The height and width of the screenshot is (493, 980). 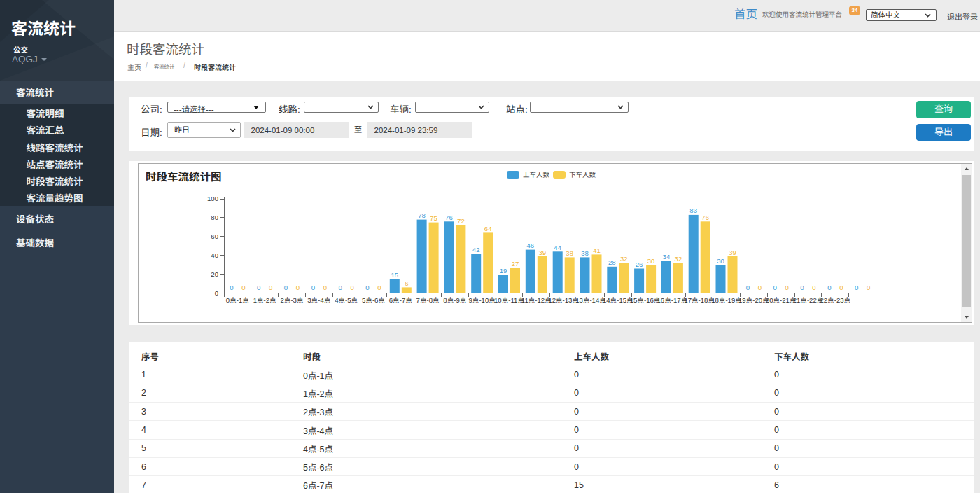 I want to click on svg-text: 11点-12点, so click(x=536, y=300).